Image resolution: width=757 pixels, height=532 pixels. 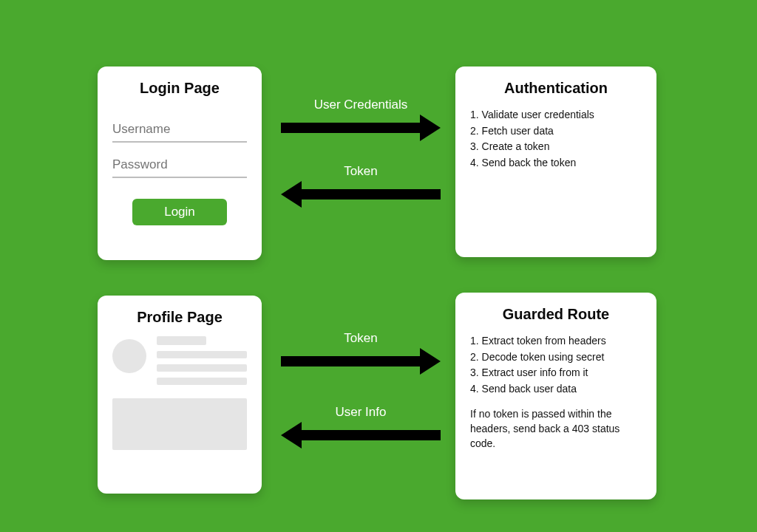 What do you see at coordinates (556, 389) in the screenshot?
I see `list-item: Send back user data` at bounding box center [556, 389].